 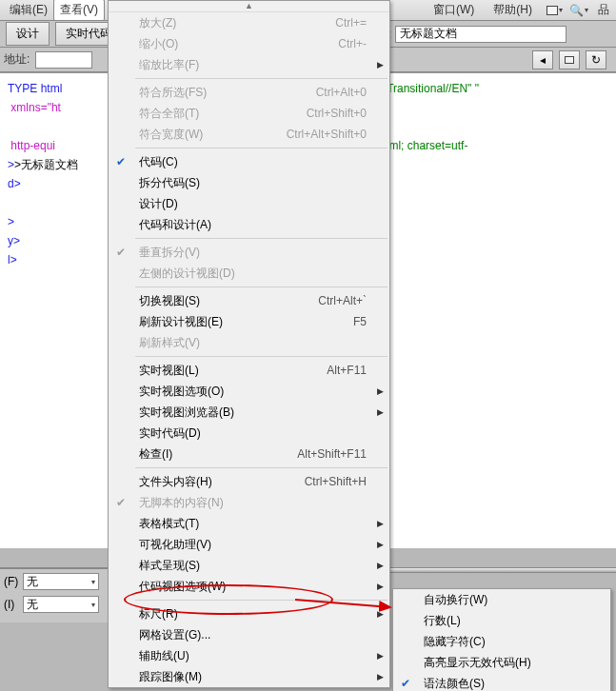 What do you see at coordinates (249, 225) in the screenshot?
I see `menu-code-and-design: 代码和设计(A)` at bounding box center [249, 225].